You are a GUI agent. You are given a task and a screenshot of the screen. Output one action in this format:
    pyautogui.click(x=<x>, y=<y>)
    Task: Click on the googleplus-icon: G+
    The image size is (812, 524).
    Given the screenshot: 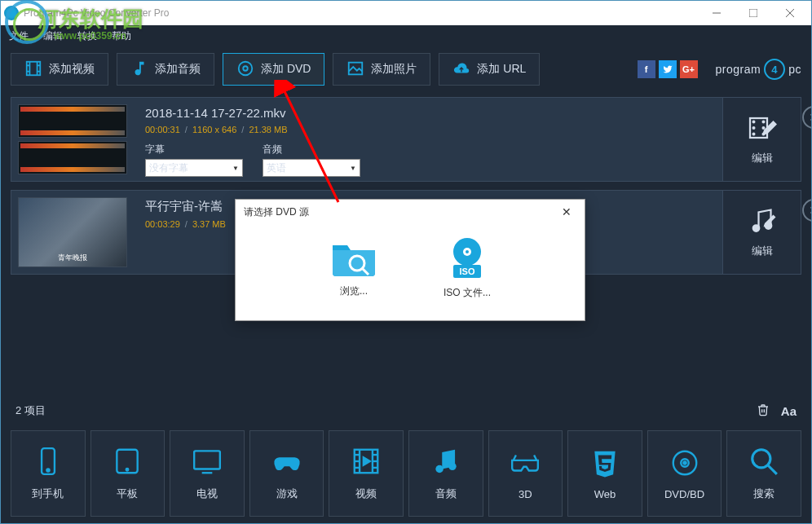 What is the action you would take?
    pyautogui.click(x=689, y=69)
    